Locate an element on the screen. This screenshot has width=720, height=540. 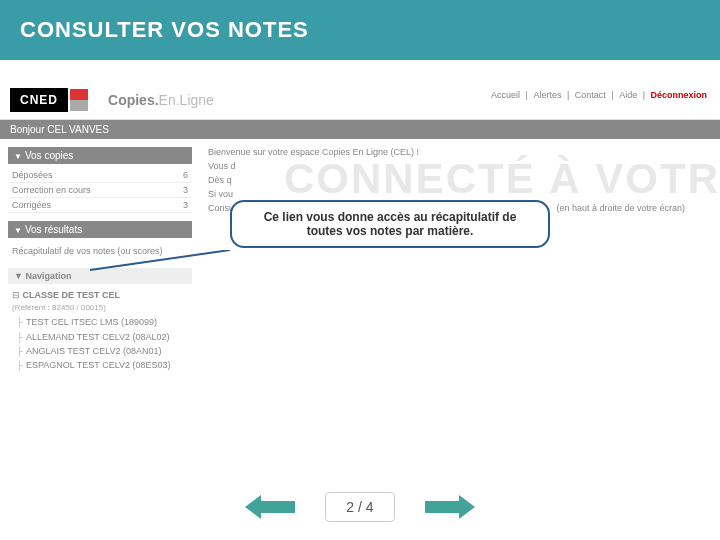
minus-icon: ⊟ is located at coordinates (16, 295).